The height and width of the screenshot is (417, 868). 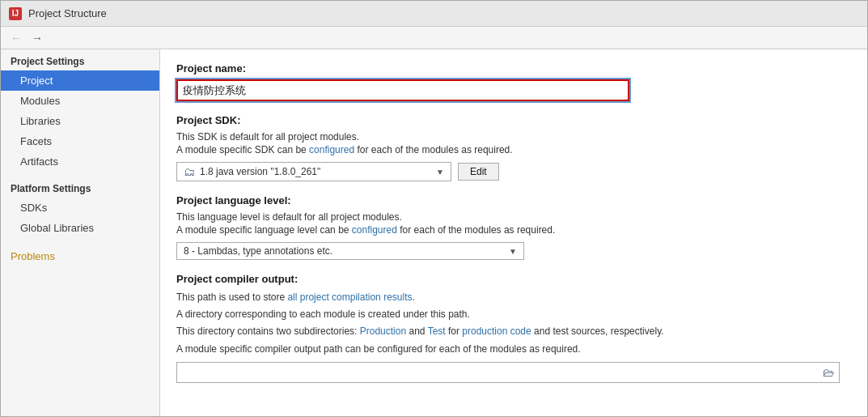 I want to click on forward-button: →, so click(x=37, y=38).